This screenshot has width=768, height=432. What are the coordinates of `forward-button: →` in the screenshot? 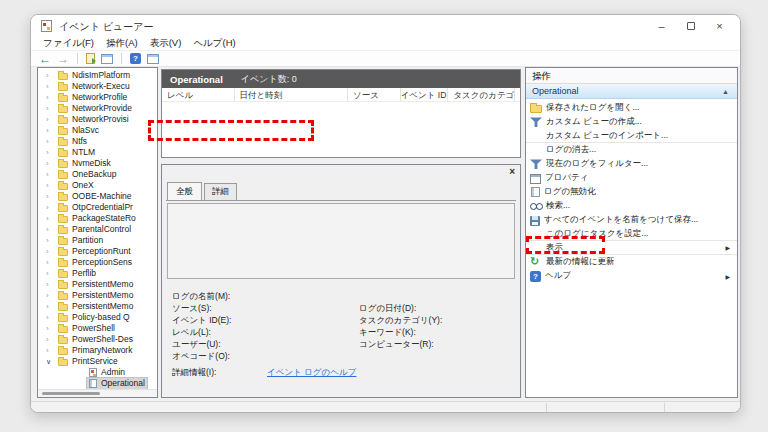 It's located at (63, 59).